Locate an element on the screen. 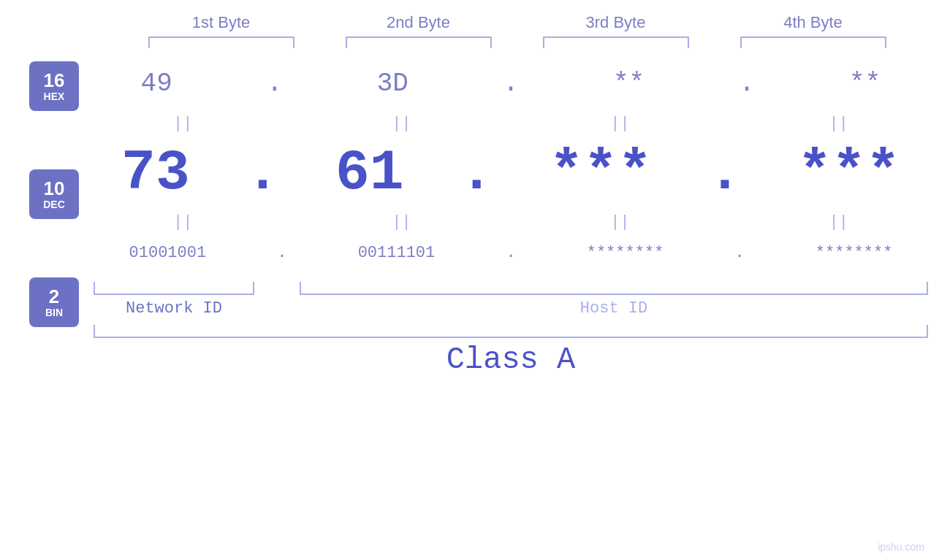 This screenshot has width=939, height=560. bin-badge-num: 2 is located at coordinates (54, 296).